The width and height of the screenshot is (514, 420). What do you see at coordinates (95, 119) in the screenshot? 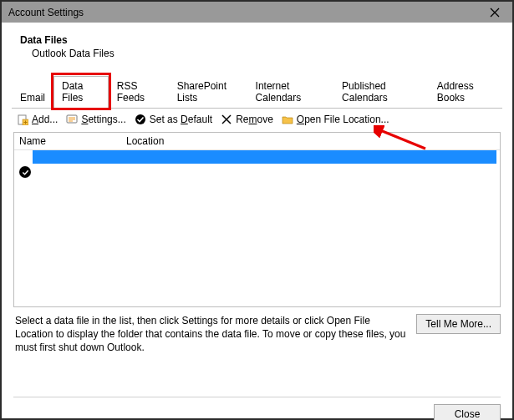
I see `settings-button: Settings...` at bounding box center [95, 119].